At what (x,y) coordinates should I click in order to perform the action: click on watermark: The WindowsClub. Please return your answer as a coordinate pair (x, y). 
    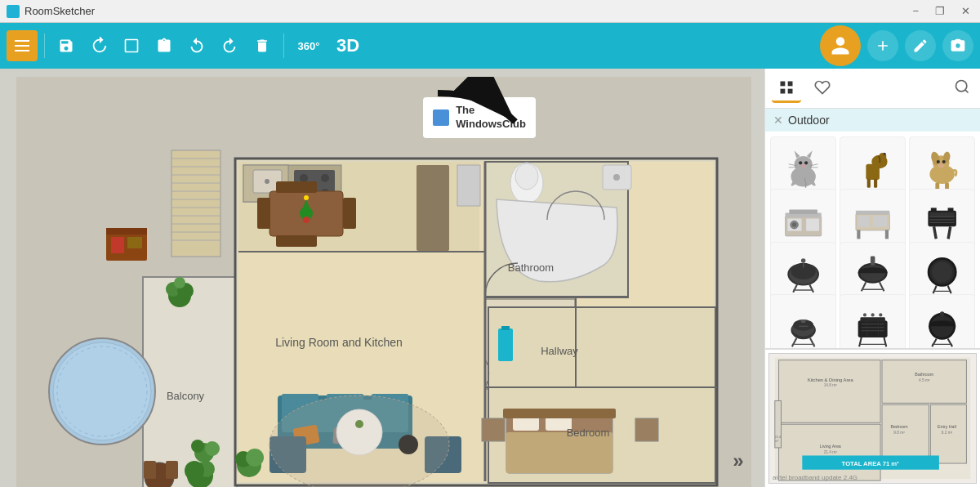
    Looking at the image, I should click on (479, 118).